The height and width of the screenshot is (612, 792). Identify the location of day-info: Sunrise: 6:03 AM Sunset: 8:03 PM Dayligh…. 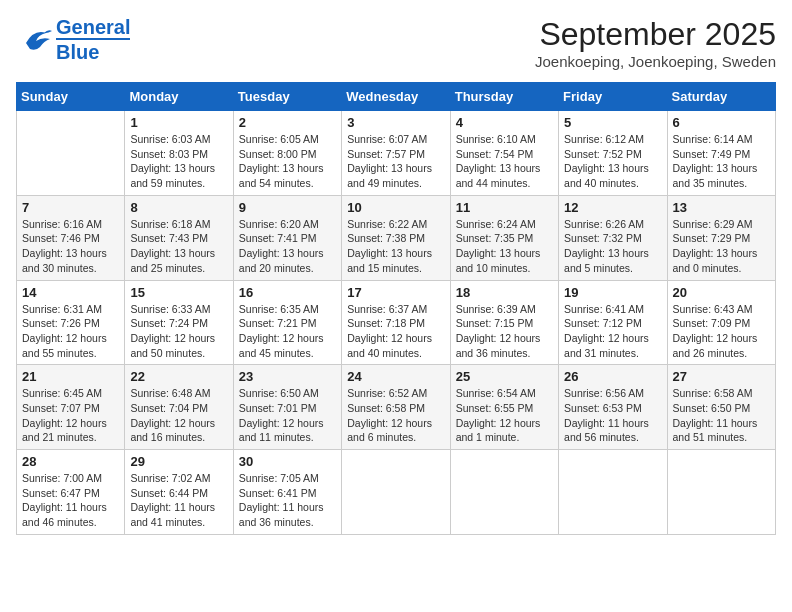
(178, 162).